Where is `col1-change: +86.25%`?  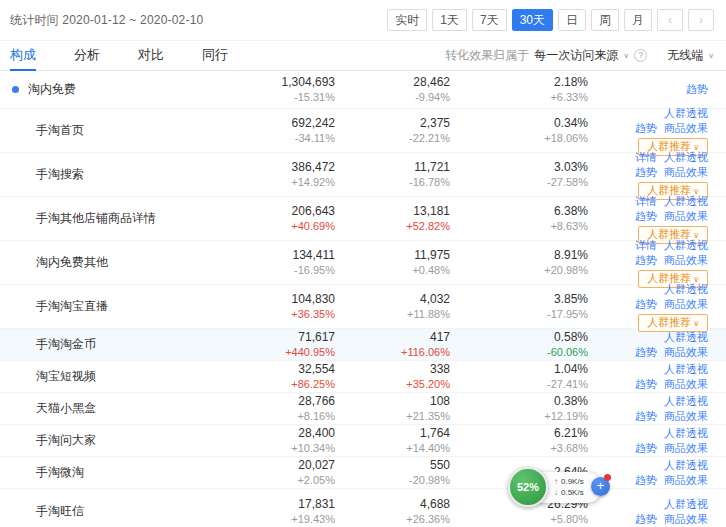 col1-change: +86.25% is located at coordinates (262, 384).